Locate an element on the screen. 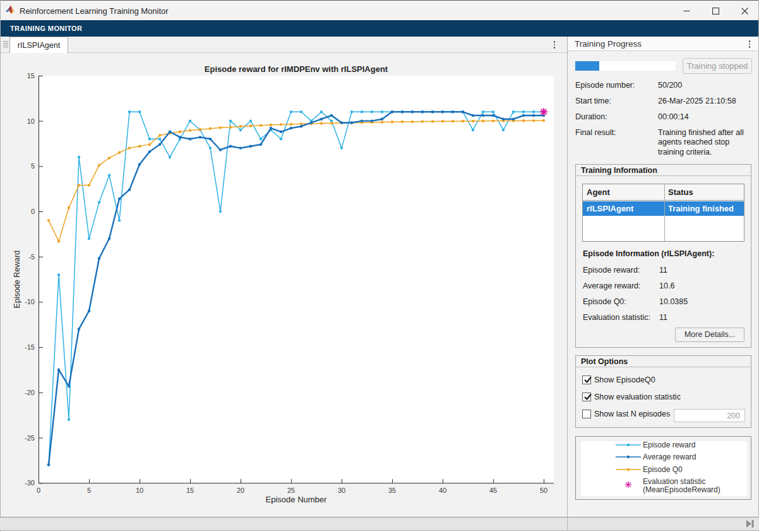 The image size is (759, 532). svg-text: 45 is located at coordinates (493, 490).